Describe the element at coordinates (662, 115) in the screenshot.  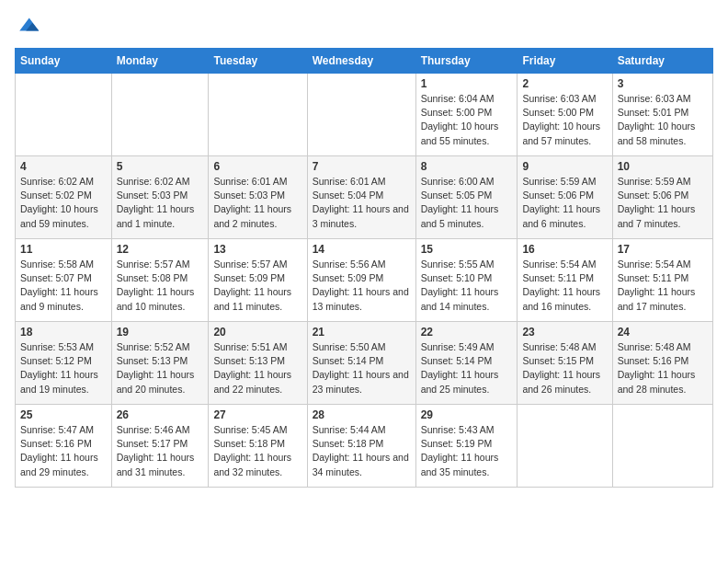
I see `calendar-cell: 3Sunrise: 6:03 AM Sunset: 5:01 PM Daylig…` at that location.